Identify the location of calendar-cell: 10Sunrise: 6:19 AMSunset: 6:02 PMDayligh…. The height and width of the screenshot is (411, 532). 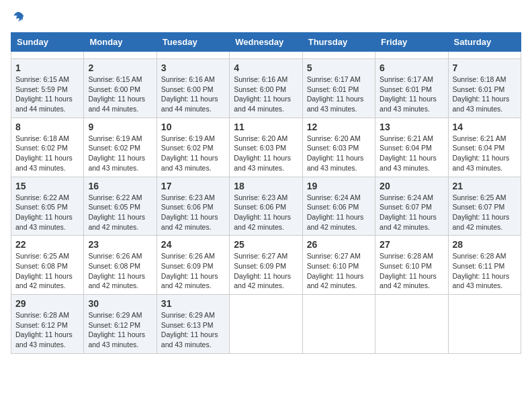
(193, 147).